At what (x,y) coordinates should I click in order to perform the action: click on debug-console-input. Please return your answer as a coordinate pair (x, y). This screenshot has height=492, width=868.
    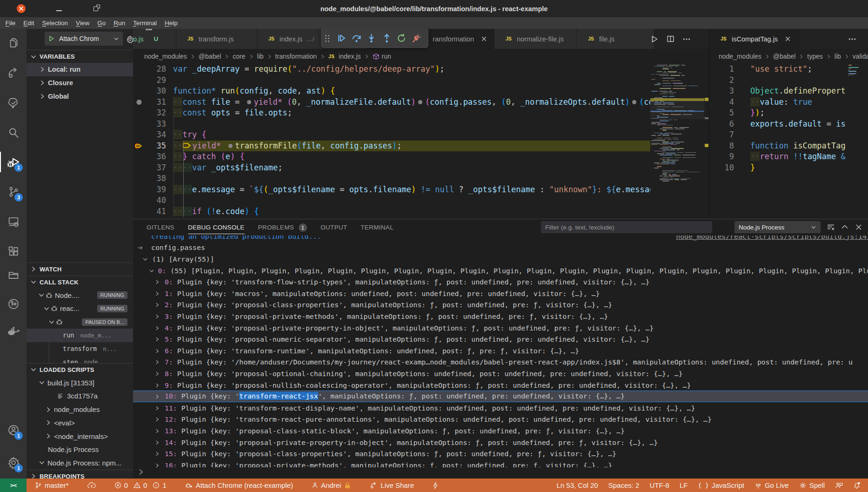
    Looking at the image, I should click on (501, 473).